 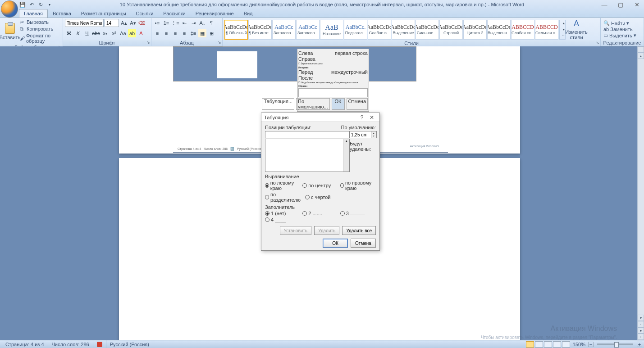 I want to click on clear-button: Удалить, so click(x=327, y=230).